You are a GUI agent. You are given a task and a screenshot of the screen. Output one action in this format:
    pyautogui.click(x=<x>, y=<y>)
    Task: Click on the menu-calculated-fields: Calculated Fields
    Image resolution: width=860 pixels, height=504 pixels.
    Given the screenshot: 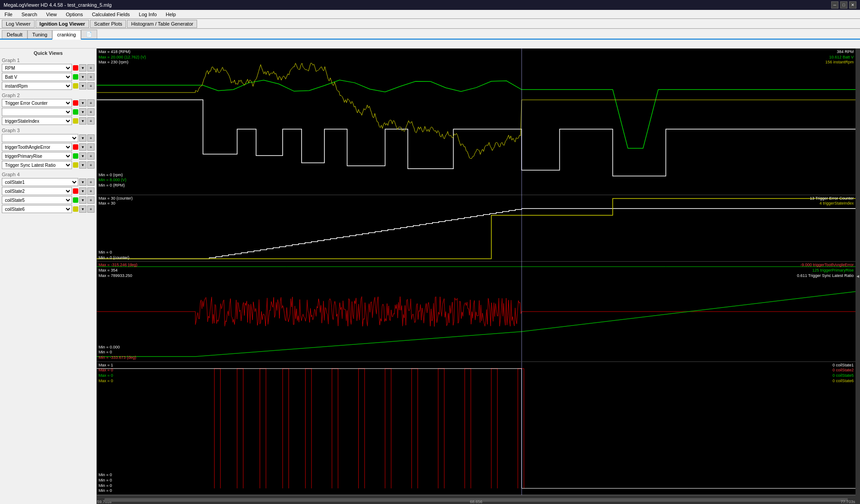 What is the action you would take?
    pyautogui.click(x=111, y=14)
    